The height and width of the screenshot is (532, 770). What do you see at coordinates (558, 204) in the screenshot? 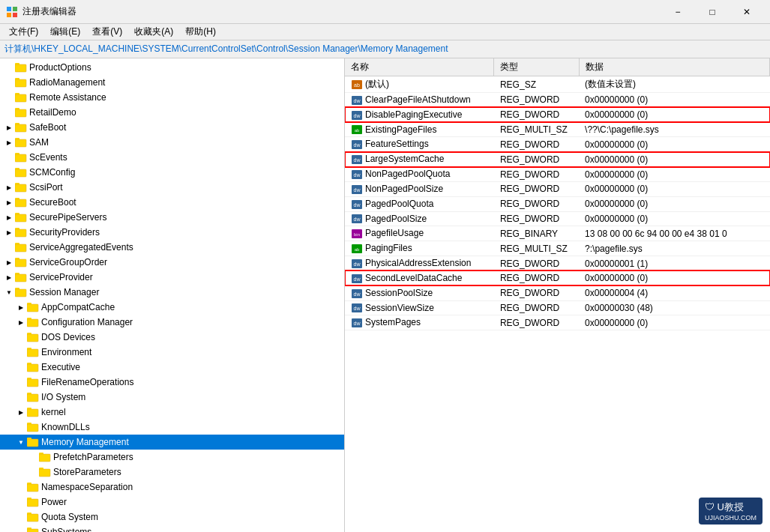
I see `table-row: dwPagedPoolQuotaREG_DWORD0x00000000 (0)` at bounding box center [558, 204].